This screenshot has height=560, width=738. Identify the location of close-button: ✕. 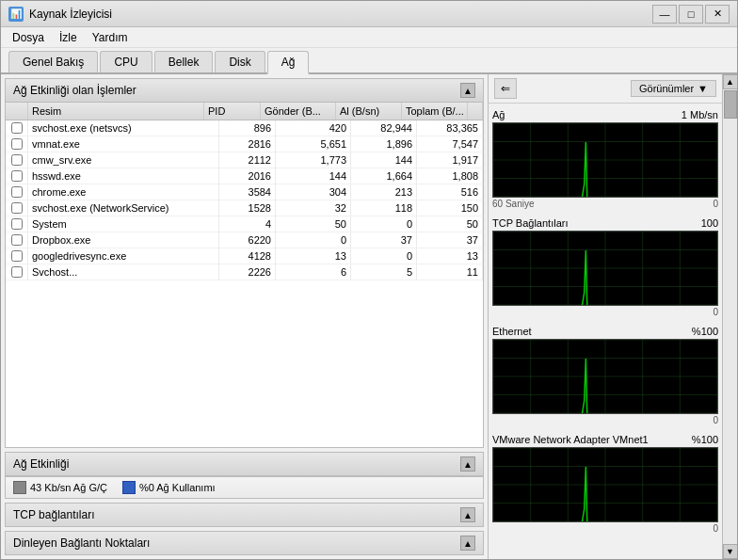
(717, 14).